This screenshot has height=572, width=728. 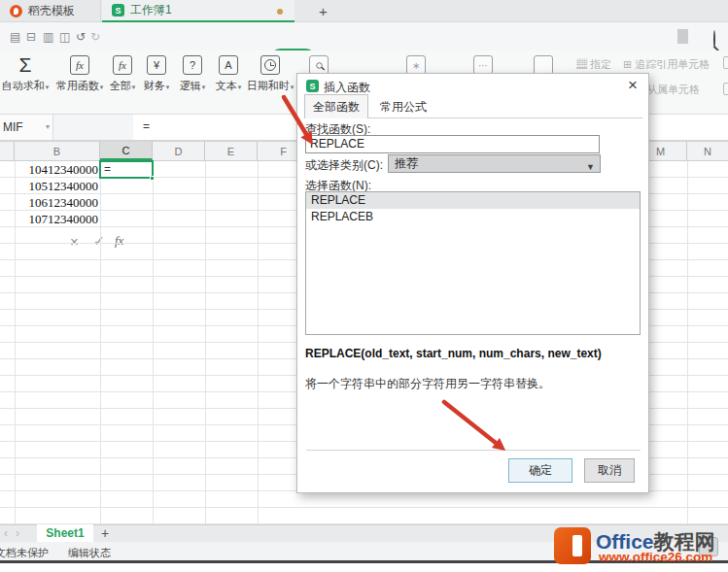 I want to click on sigma-icon: Σ, so click(x=25, y=65).